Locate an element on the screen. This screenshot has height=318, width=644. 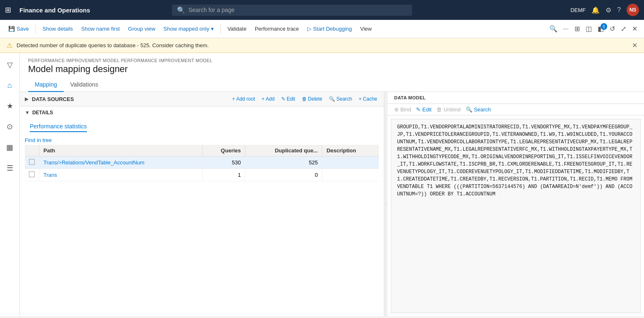
add-button: + Add is located at coordinates (268, 99).